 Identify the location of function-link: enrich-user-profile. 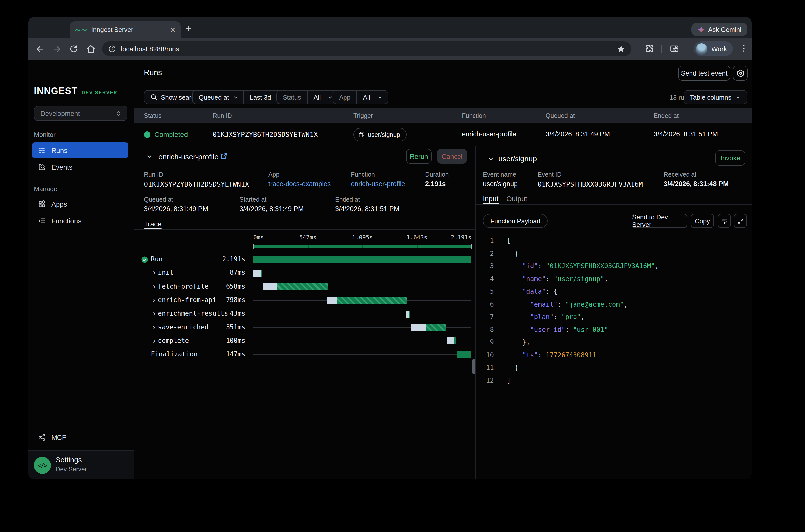
(378, 184).